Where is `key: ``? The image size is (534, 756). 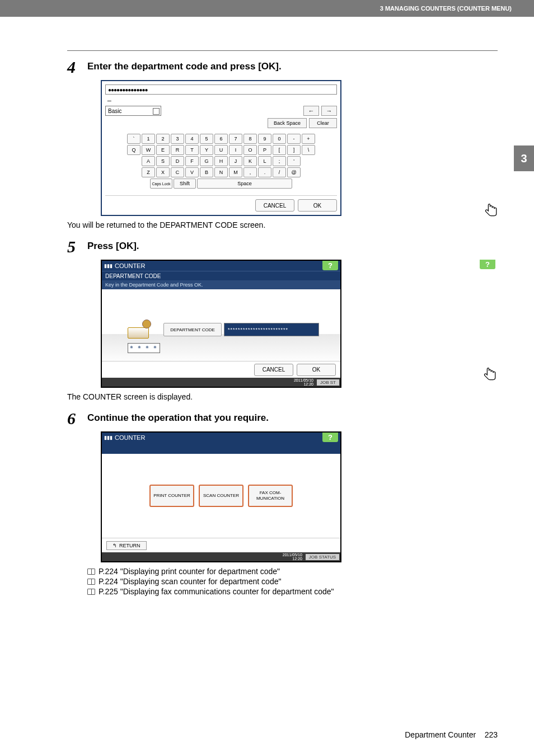
key: ` is located at coordinates (134, 139).